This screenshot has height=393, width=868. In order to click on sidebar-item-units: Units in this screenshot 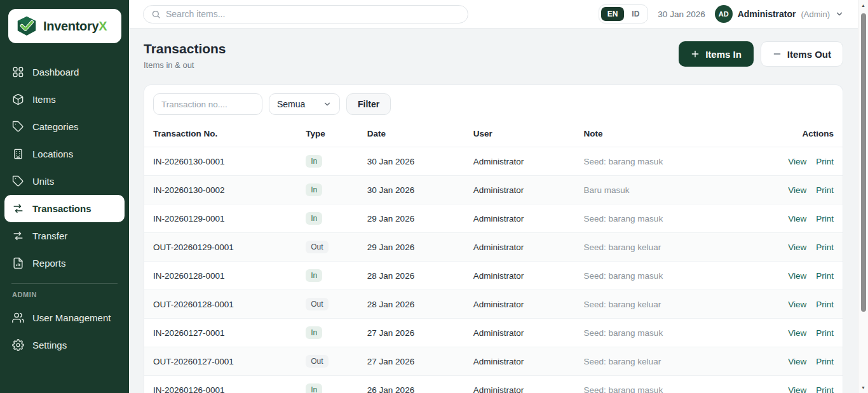, I will do `click(65, 182)`.